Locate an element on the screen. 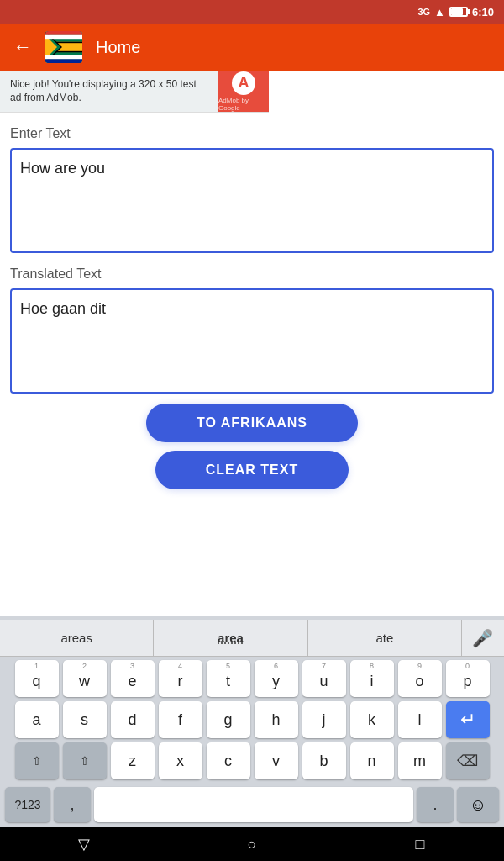 Image resolution: width=504 pixels, height=861 pixels. key-b: b is located at coordinates (324, 761).